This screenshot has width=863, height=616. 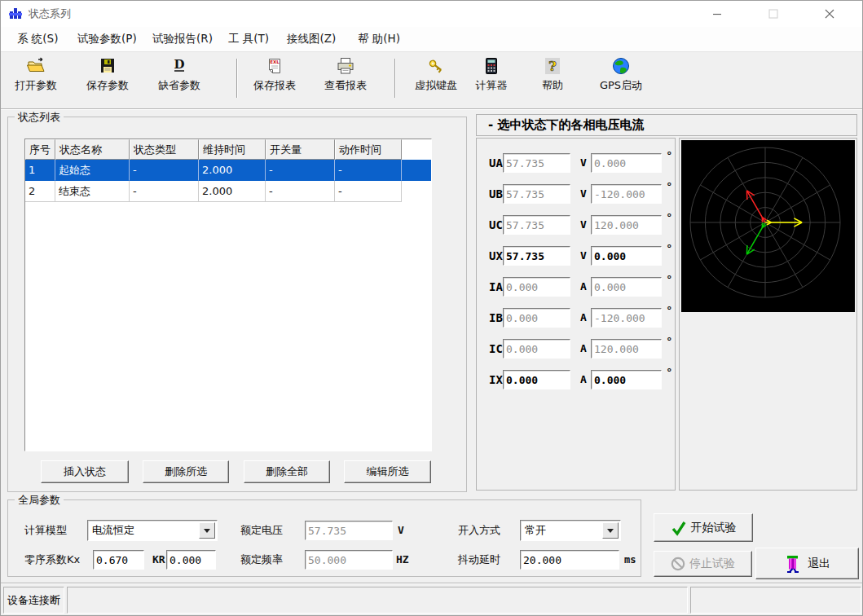 I want to click on debounce-input, so click(x=570, y=560).